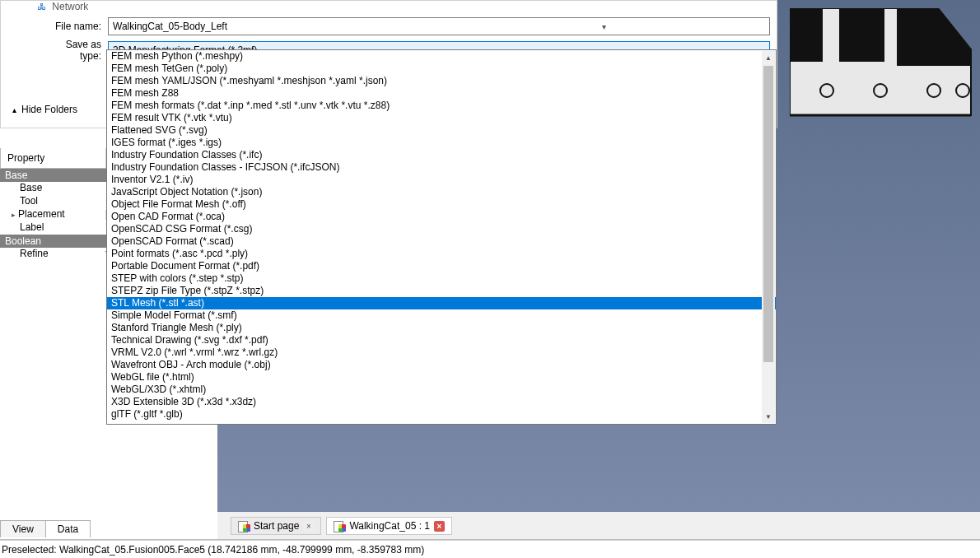  I want to click on dropdown-item: Technical Drawing (*.svg *.dxf *.pdf), so click(441, 341).